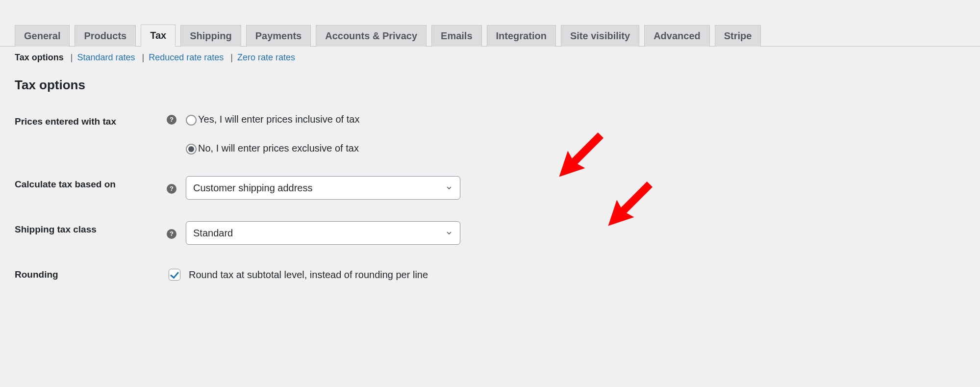 The height and width of the screenshot is (387, 980). Describe the element at coordinates (490, 55) in the screenshot. I see `tax-subsections: Tax options | Standard rates | Reduced r…` at that location.